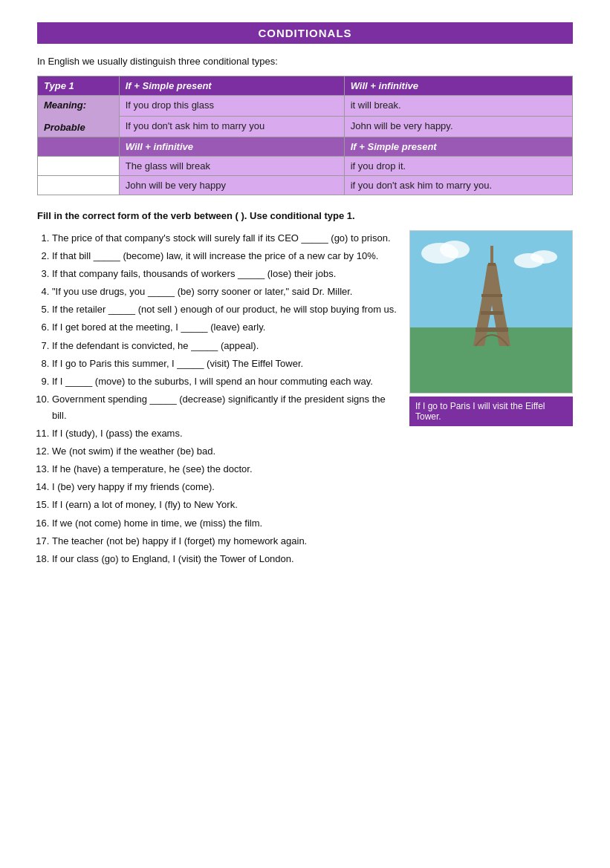 The height and width of the screenshot is (868, 610). I want to click on reverse-header-row: Will + infinitive If + Simple present, so click(305, 147).